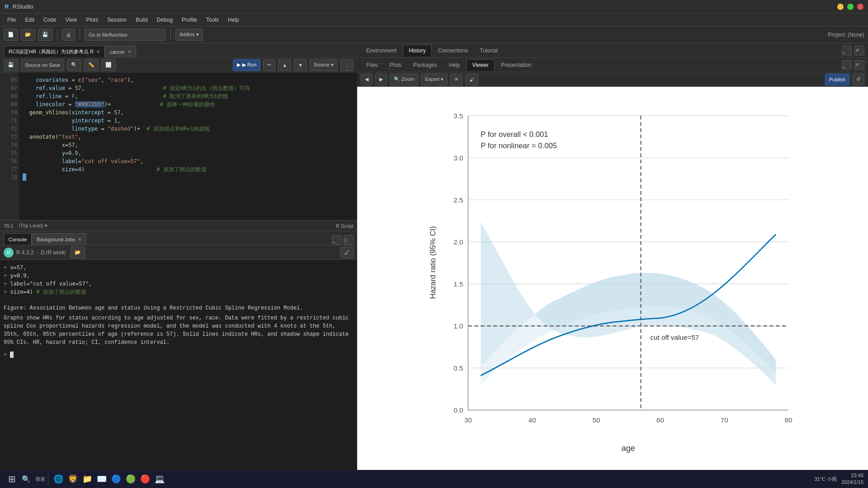 The height and width of the screenshot is (488, 868). Describe the element at coordinates (837, 80) in the screenshot. I see `publish-button: Publish` at that location.